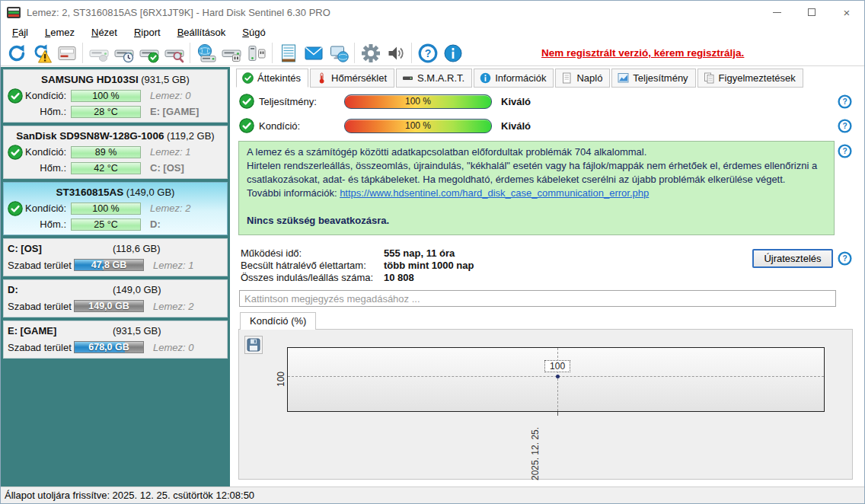 This screenshot has height=504, width=865. What do you see at coordinates (370, 53) in the screenshot?
I see `settings-gear-icon` at bounding box center [370, 53].